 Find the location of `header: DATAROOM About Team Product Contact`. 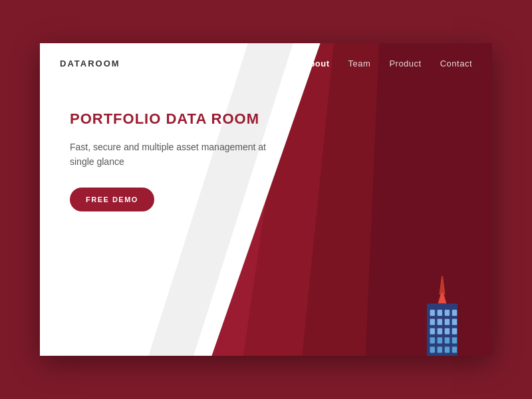

header: DATAROOM About Team Product Contact is located at coordinates (266, 63).